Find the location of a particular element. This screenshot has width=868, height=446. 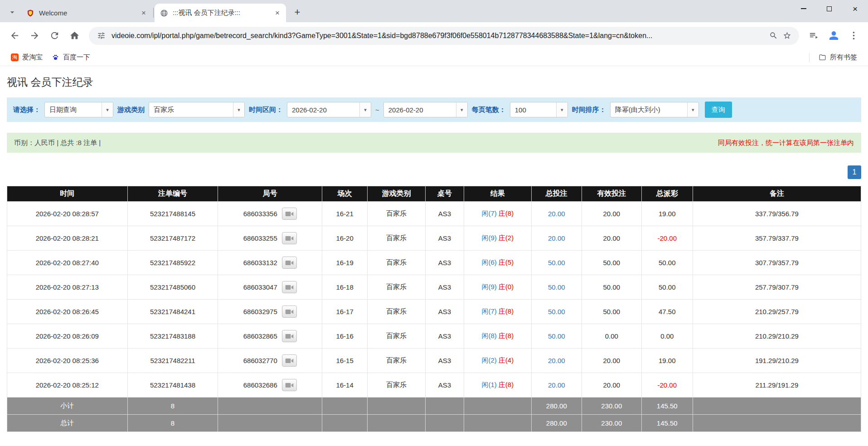

date-from-select: 2026-02-20 ▾ is located at coordinates (329, 110).